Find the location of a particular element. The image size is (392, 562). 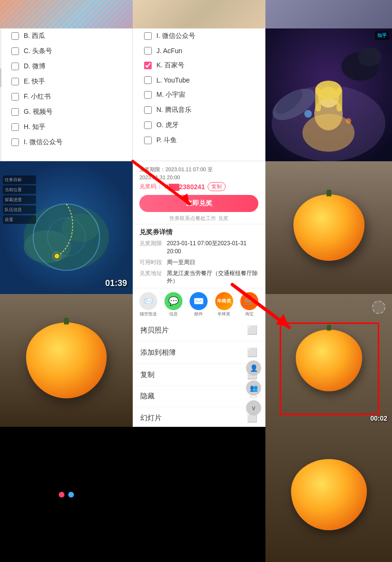

checklist-item-H: H. 知乎 is located at coordinates (68, 127).